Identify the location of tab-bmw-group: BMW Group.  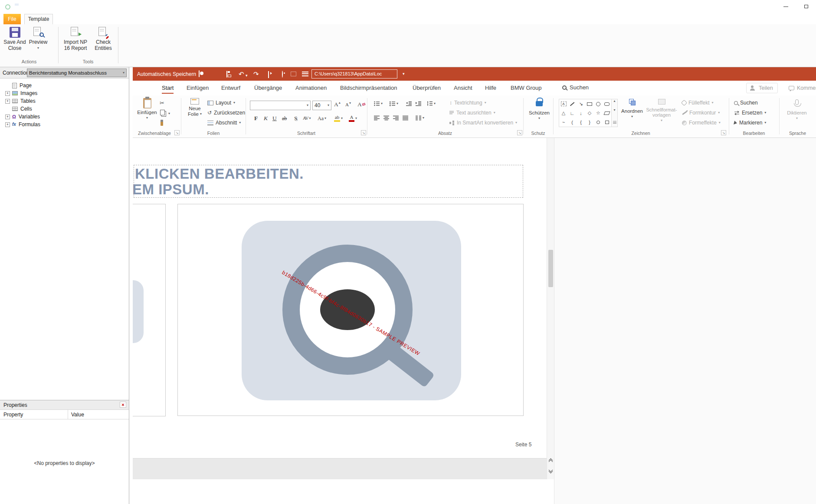
(526, 88).